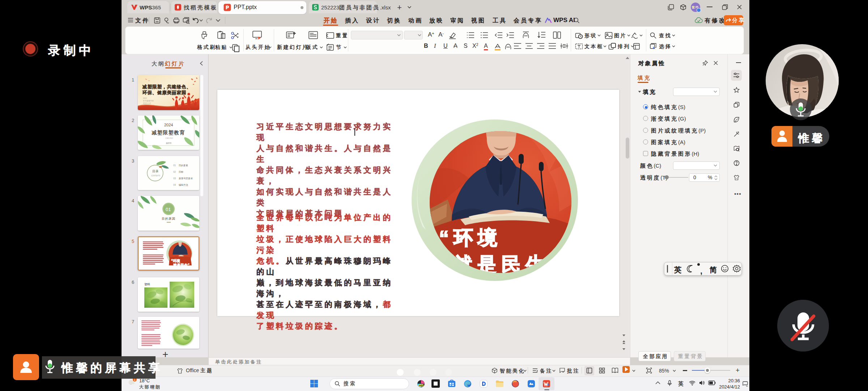 Image resolution: width=868 pixels, height=391 pixels. Describe the element at coordinates (169, 219) in the screenshot. I see `svg-text: 目的原因` at that location.